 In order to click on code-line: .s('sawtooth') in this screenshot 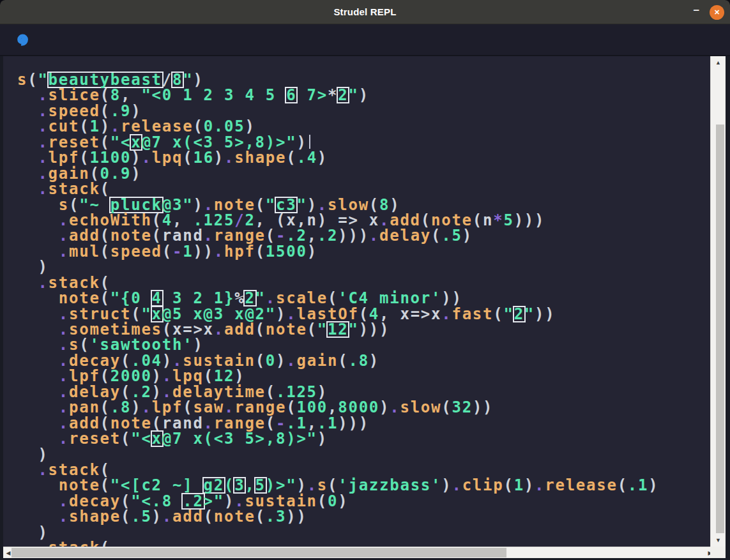, I will do `click(364, 345)`.